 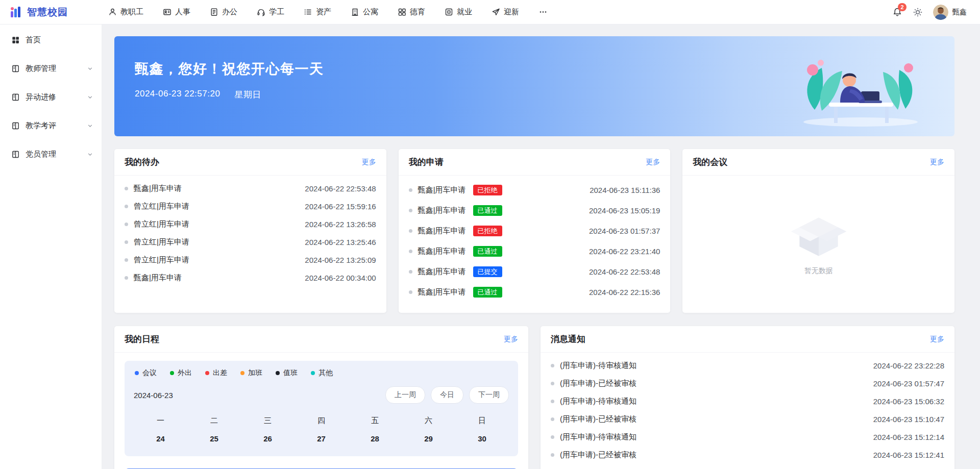 What do you see at coordinates (747, 384) in the screenshot?
I see `message-item: (用车申请)-已经被审核2024-06-23 01:57:47` at bounding box center [747, 384].